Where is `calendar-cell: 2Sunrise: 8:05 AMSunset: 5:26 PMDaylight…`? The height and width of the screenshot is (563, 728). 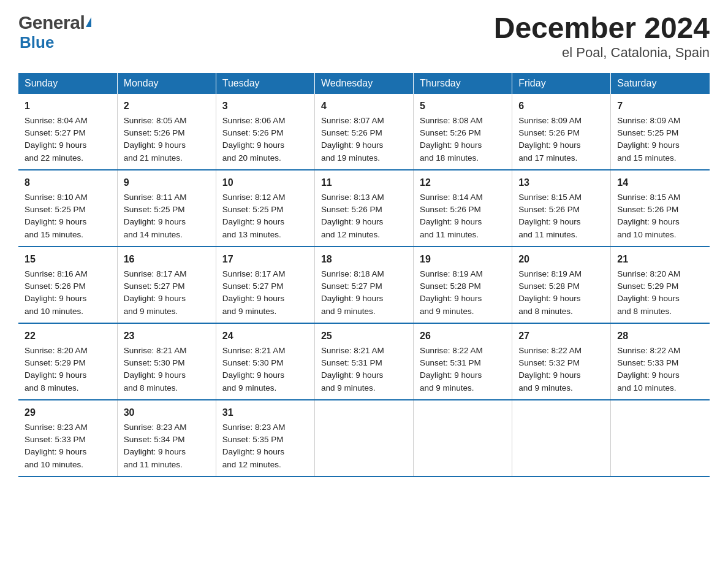
calendar-cell: 2Sunrise: 8:05 AMSunset: 5:26 PMDaylight… is located at coordinates (167, 132).